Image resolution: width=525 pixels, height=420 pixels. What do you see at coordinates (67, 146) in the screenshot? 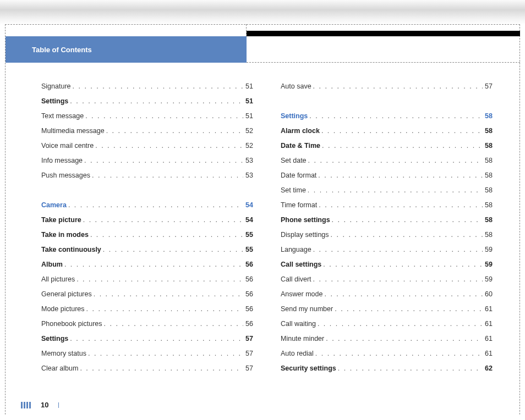
I see `toc-entry-label: Voice mail centre` at bounding box center [67, 146].